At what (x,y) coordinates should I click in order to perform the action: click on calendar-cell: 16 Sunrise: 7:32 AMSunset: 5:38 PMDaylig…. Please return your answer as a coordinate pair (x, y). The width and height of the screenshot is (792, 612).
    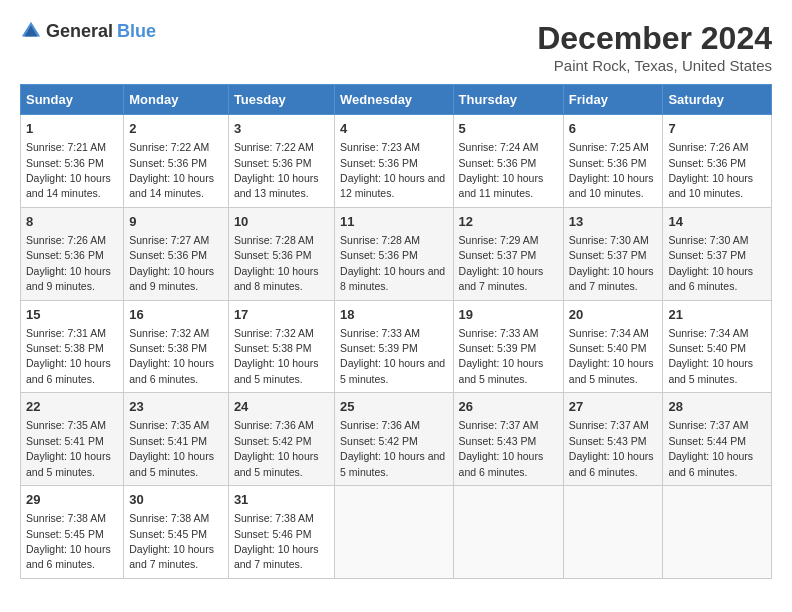
    Looking at the image, I should click on (176, 346).